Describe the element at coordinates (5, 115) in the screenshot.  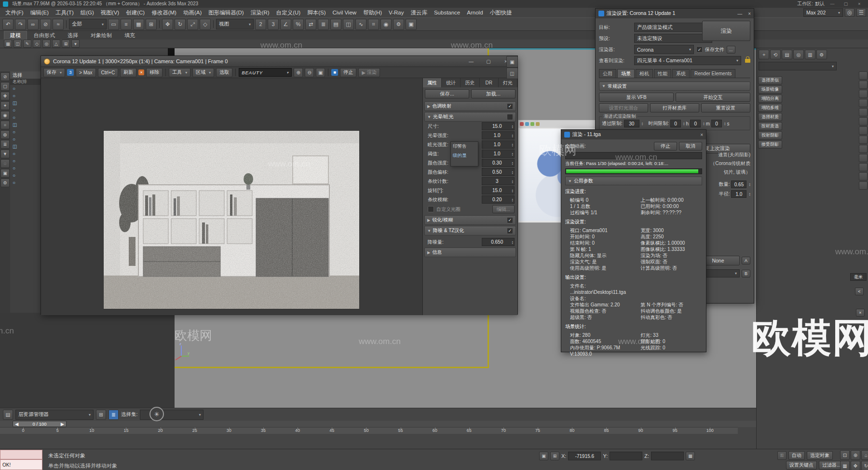
I see `display-cameras-icon: ◉` at that location.